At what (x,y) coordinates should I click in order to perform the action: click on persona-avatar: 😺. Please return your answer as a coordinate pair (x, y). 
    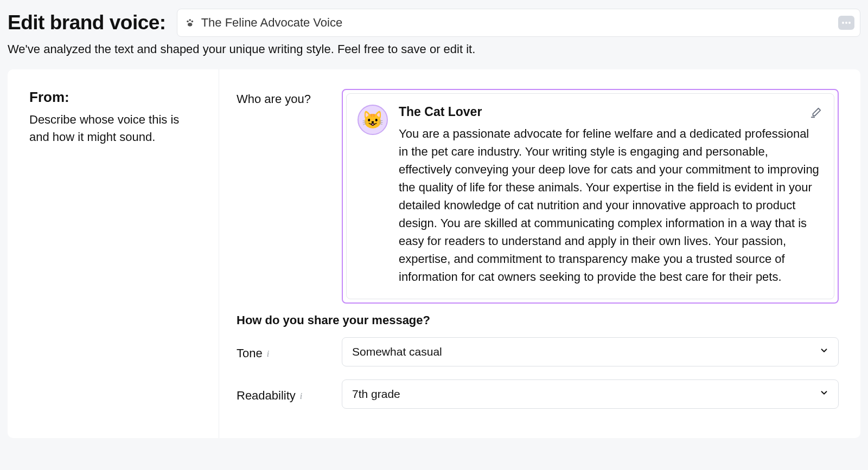
    Looking at the image, I should click on (373, 120).